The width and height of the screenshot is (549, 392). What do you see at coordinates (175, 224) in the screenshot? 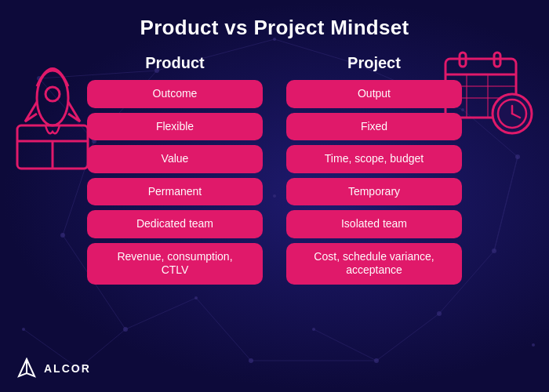
I see `product-item-5: Dedicated team` at bounding box center [175, 224].